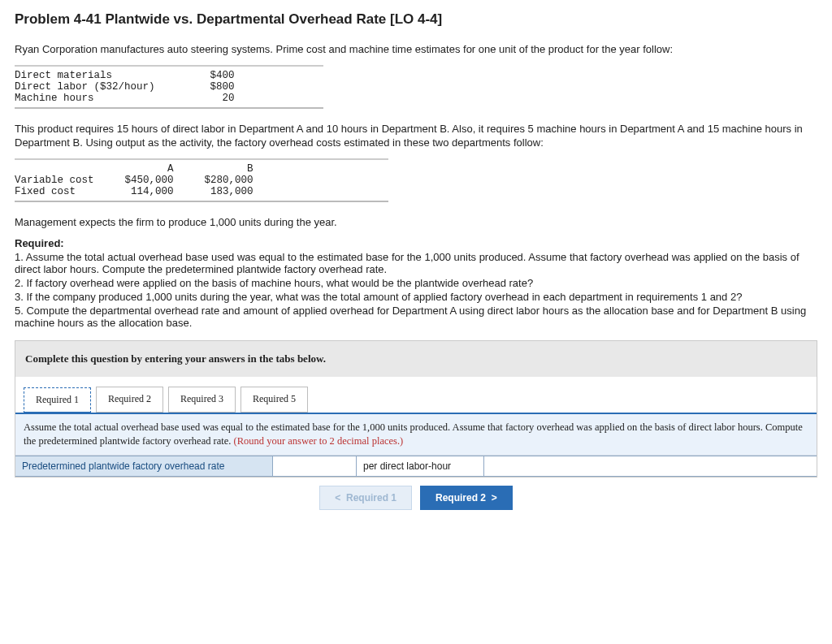 The image size is (832, 644). Describe the element at coordinates (416, 283) in the screenshot. I see `requirement-item: 2. If factory overhead were applied on t…` at that location.